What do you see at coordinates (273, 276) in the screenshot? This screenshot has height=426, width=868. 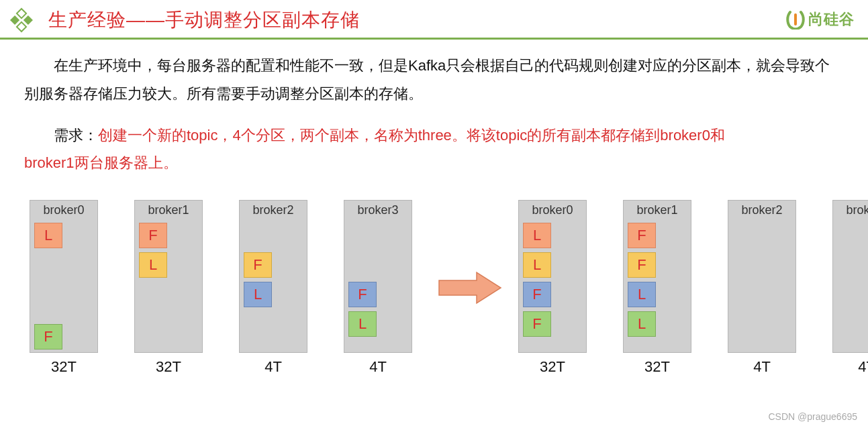 I see `broker-box: broker2FL` at bounding box center [273, 276].